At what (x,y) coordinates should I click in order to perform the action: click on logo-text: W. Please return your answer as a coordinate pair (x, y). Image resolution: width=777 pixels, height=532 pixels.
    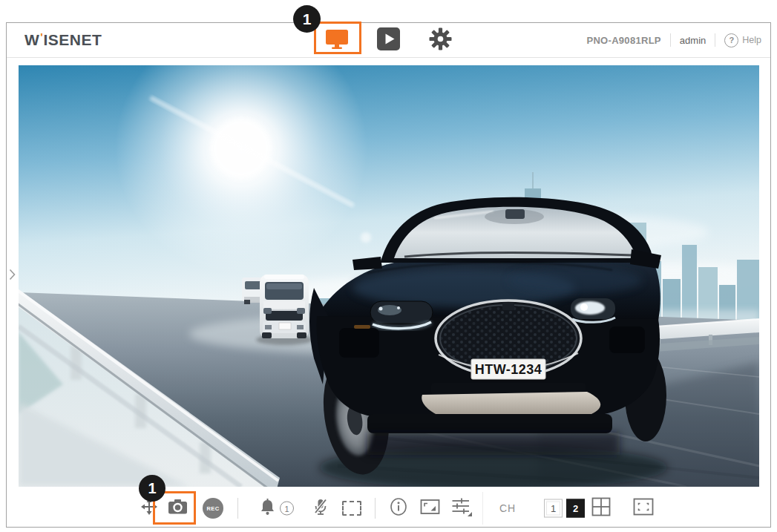
    Looking at the image, I should click on (32, 40).